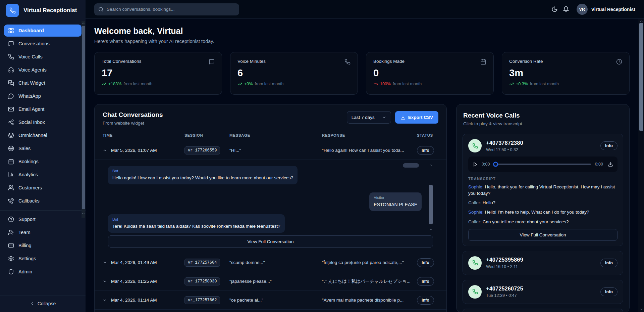  Describe the element at coordinates (270, 300) in the screenshot. I see `table-row: Mar 4, 2026, 01:14 AM vr_177257662 "ce p…` at that location.